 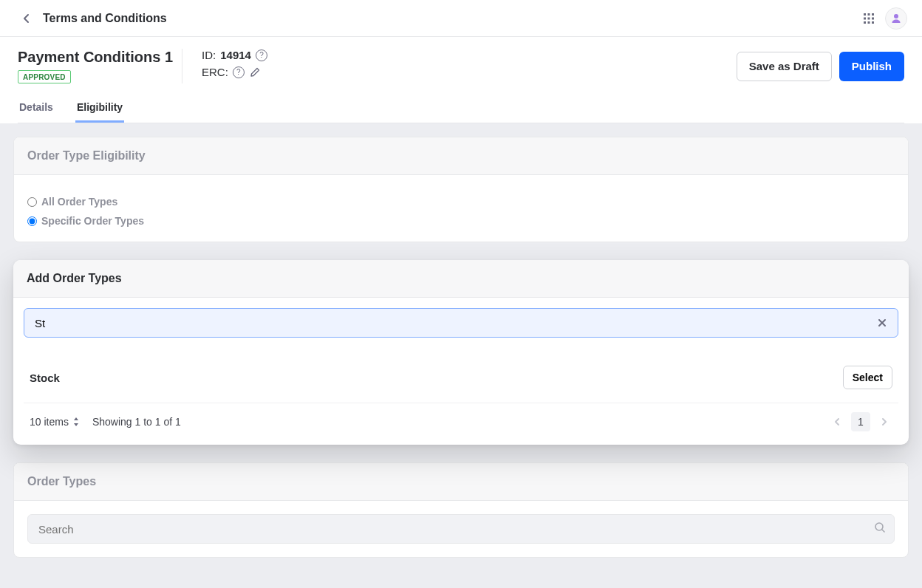 What do you see at coordinates (143, 66) in the screenshot?
I see `header-left: Payment Conditions 1 APPROVED ID: 14914 …` at bounding box center [143, 66].